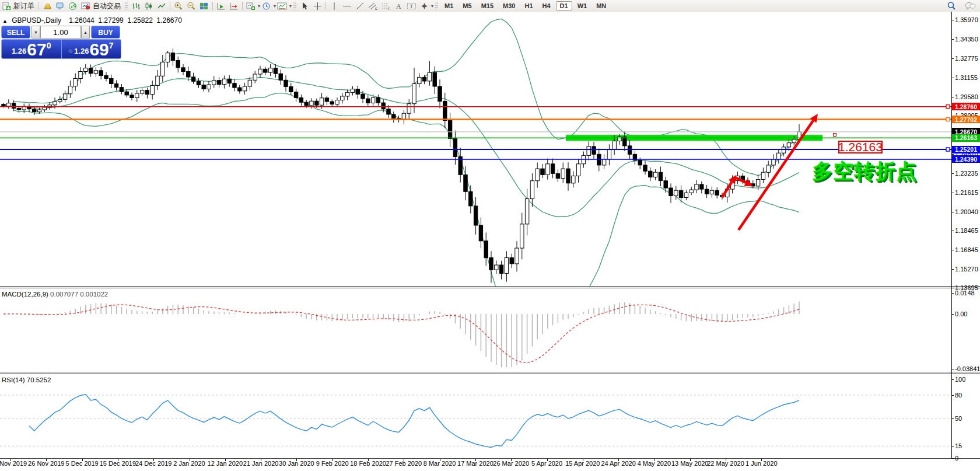  Describe the element at coordinates (967, 20) in the screenshot. I see `price-tick-label: 1.35970` at that location.